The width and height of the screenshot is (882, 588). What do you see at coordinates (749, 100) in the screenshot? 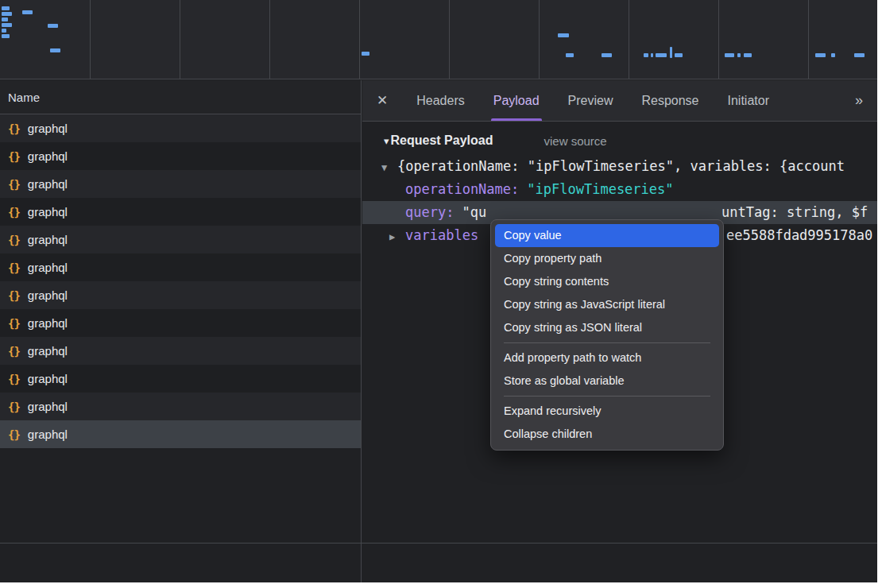
I see `tab-initiator: Initiator` at bounding box center [749, 100].